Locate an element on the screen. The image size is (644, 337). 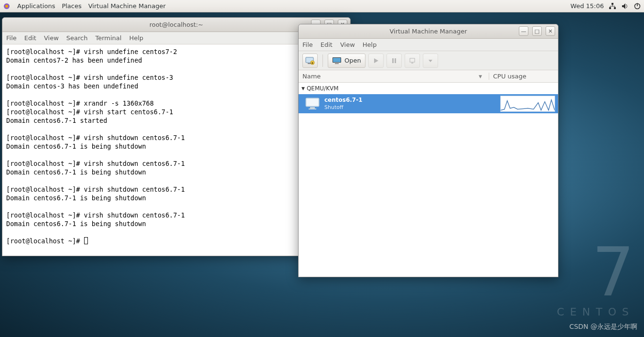
monitor-icon is located at coordinates (337, 61).